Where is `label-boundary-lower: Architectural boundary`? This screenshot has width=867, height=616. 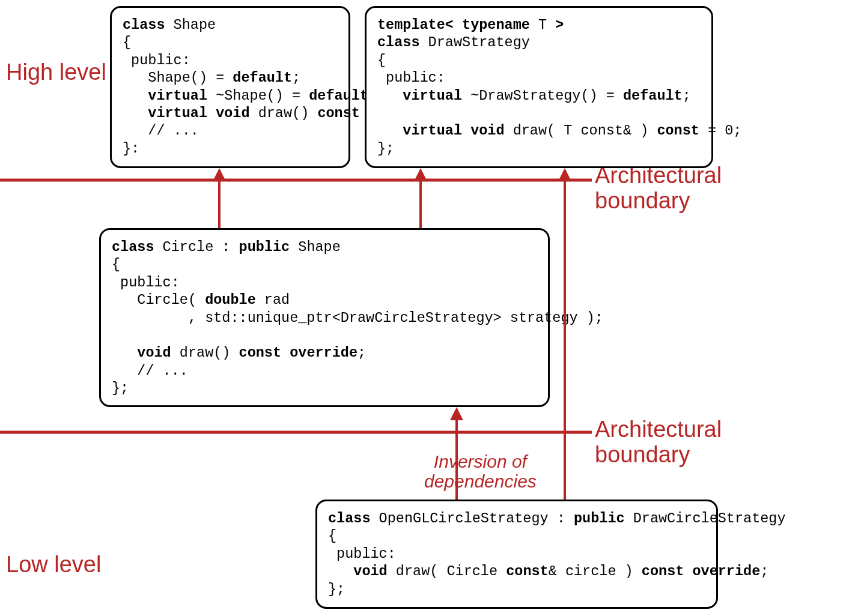 label-boundary-lower: Architectural boundary is located at coordinates (659, 442).